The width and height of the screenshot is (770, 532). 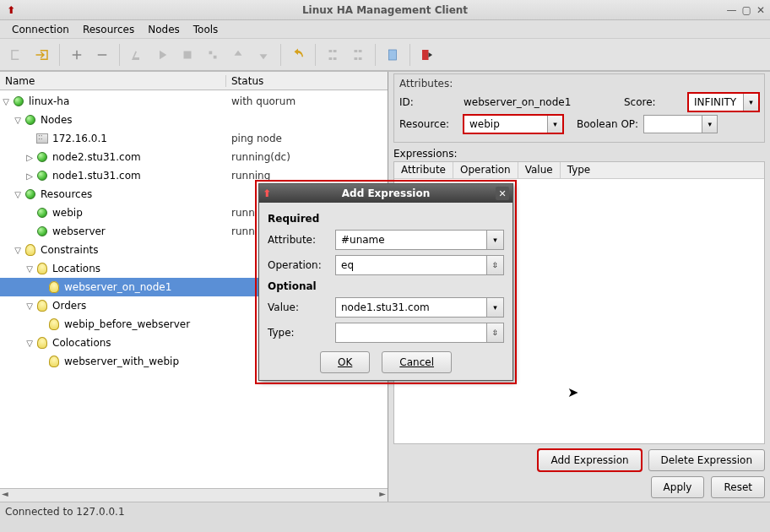 I want to click on apply-button: Apply, so click(x=678, y=487).